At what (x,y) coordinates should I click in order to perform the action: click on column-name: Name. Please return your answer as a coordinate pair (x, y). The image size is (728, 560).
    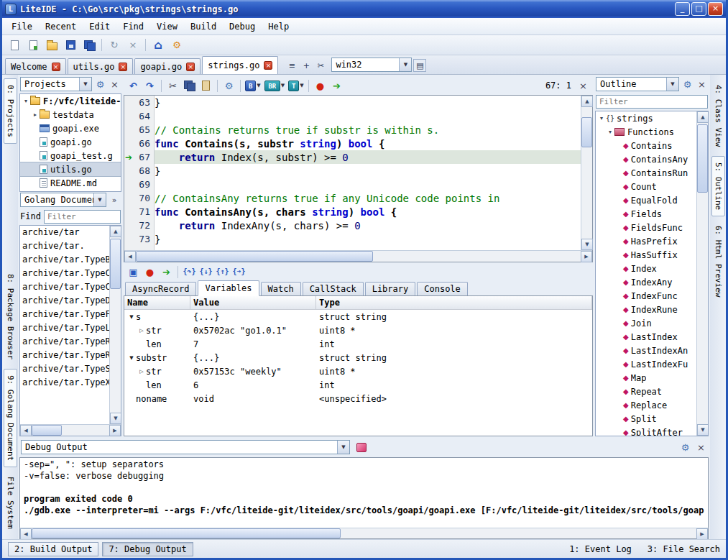
    Looking at the image, I should click on (157, 303).